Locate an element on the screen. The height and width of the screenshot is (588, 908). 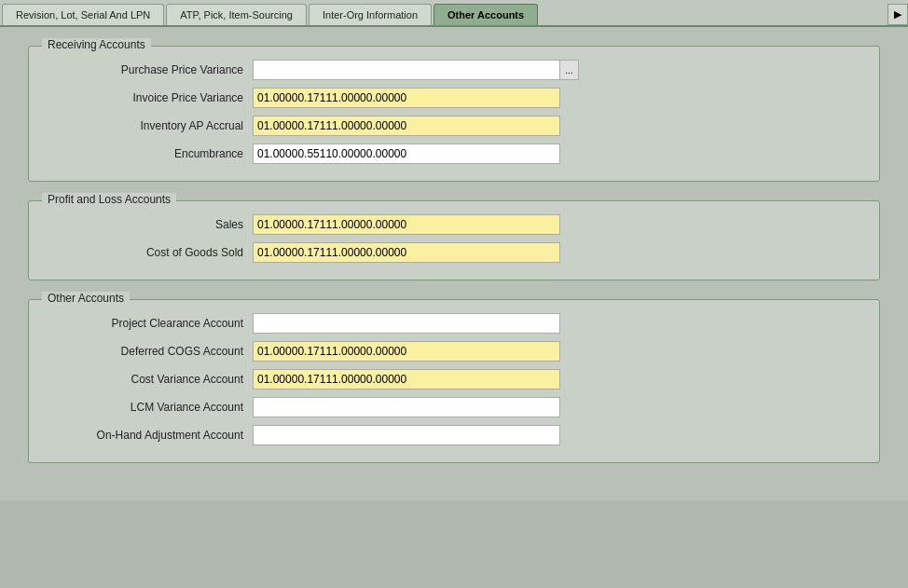
field-input-deferred-cogs-account is located at coordinates (406, 351).